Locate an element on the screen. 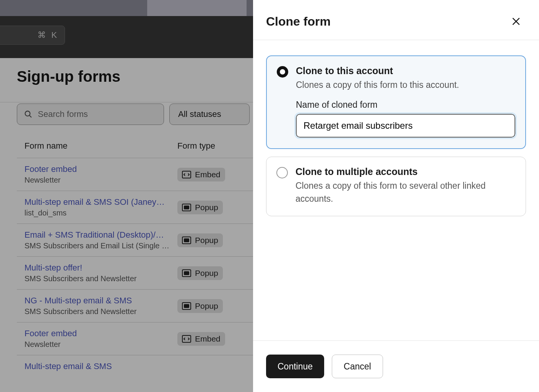  close-button is located at coordinates (516, 21).